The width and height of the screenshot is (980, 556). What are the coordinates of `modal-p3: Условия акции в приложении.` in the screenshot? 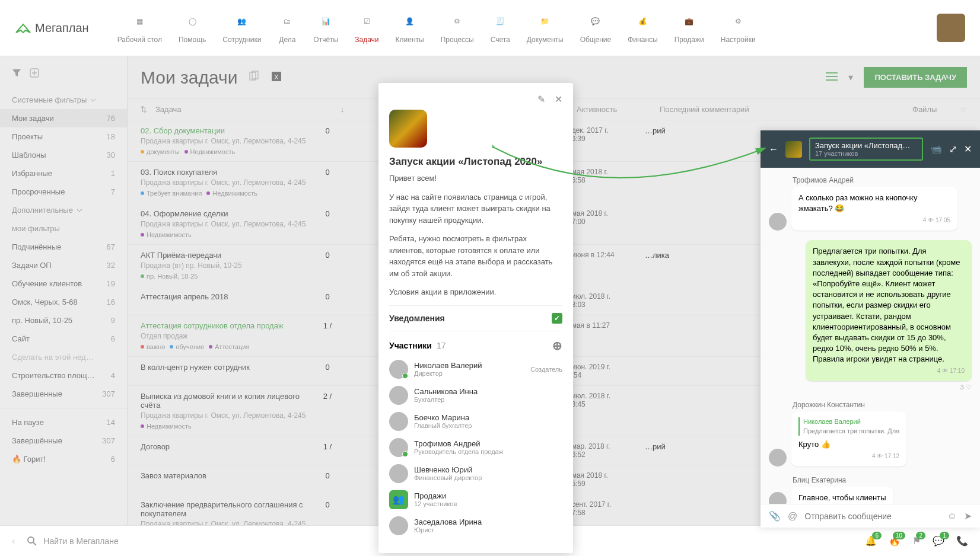 It's located at (476, 292).